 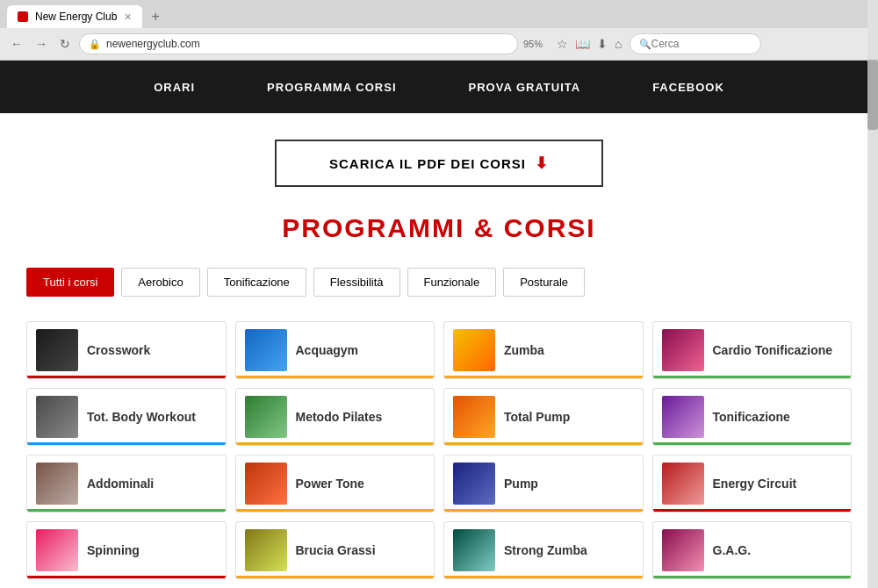 I want to click on refresh-button: ↻, so click(x=65, y=44).